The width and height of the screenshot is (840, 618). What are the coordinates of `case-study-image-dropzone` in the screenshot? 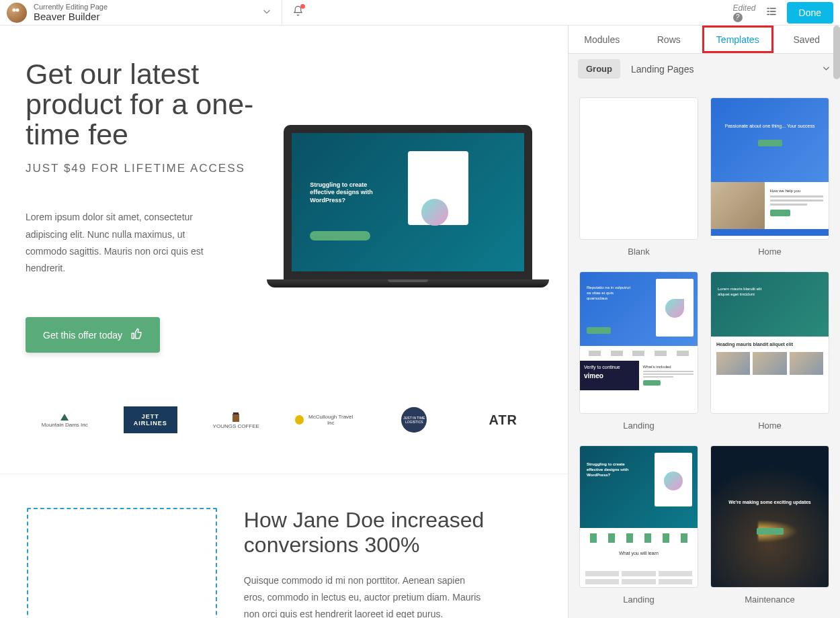 It's located at (122, 563).